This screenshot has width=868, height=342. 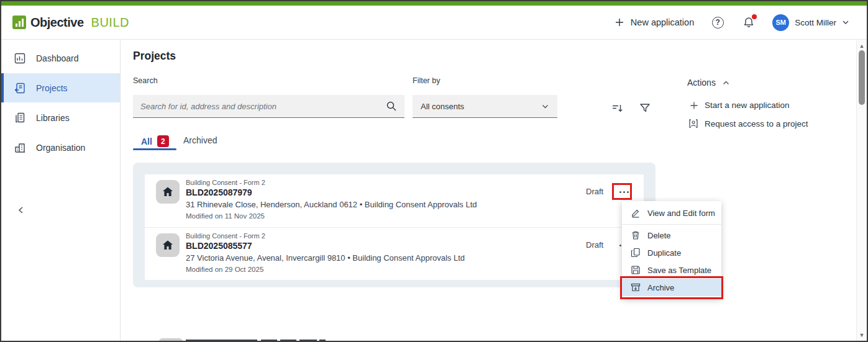 What do you see at coordinates (442, 107) in the screenshot?
I see `consents-filter-value: All consents` at bounding box center [442, 107].